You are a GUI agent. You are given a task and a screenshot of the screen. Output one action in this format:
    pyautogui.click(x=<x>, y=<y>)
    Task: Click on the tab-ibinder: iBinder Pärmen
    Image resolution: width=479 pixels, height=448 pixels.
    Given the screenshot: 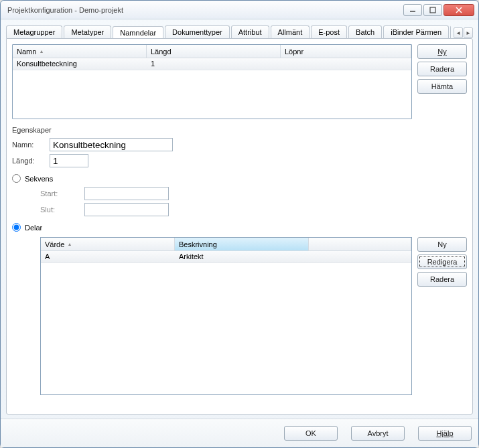 What is the action you would take?
    pyautogui.click(x=416, y=32)
    